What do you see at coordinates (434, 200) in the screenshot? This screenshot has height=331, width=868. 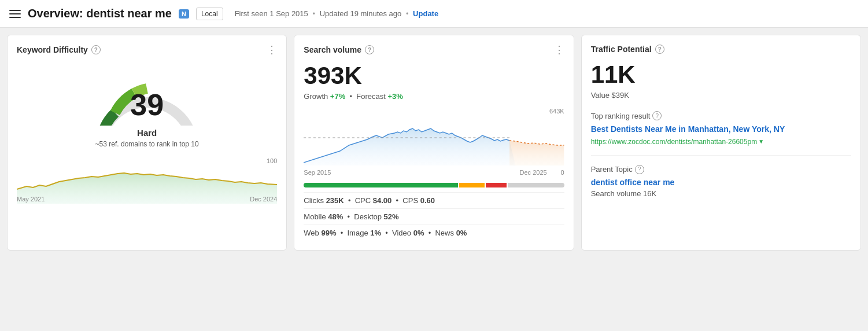 I see `sv-clicks-row: Clicks 235K • CPC $4.00 • CPS 0.60` at bounding box center [434, 200].